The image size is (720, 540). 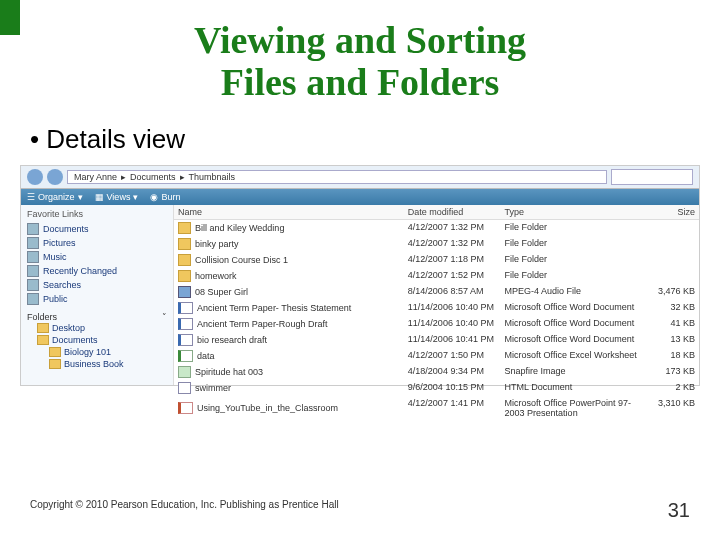 What do you see at coordinates (108, 364) in the screenshot?
I see `tree-item: Business Book` at bounding box center [108, 364].